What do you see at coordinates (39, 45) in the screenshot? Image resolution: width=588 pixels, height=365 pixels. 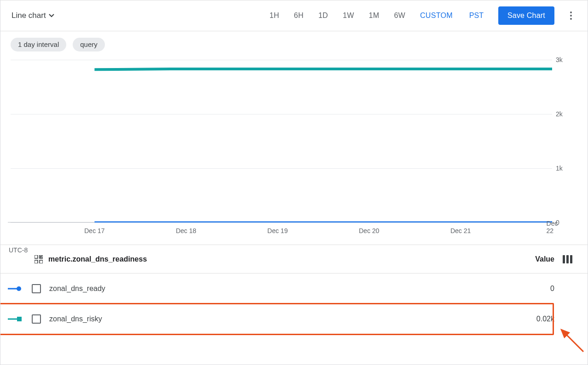 I see `chip-0: 1 day interval` at bounding box center [39, 45].